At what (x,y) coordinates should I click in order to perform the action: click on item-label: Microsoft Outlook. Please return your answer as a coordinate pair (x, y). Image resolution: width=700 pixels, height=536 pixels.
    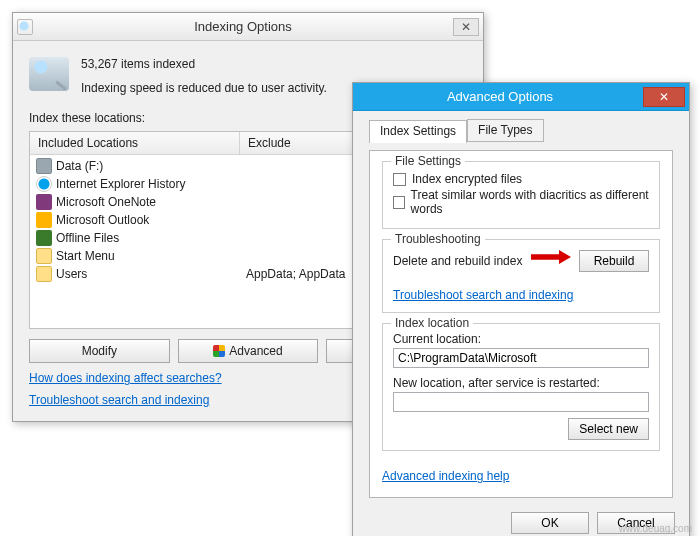
    Looking at the image, I should click on (102, 220).